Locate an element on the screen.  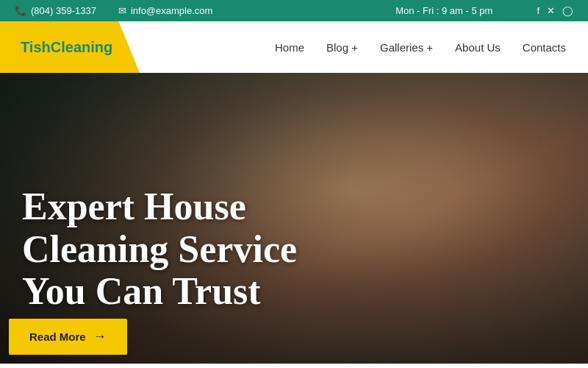
phone-contact: (804) 359-1337 is located at coordinates (56, 10).